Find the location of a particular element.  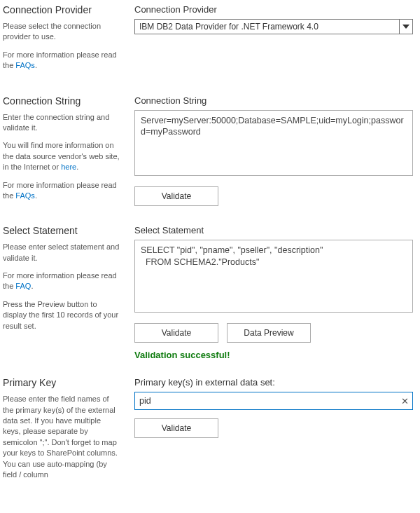

field-label-connstr: Connection String is located at coordinates (274, 101).